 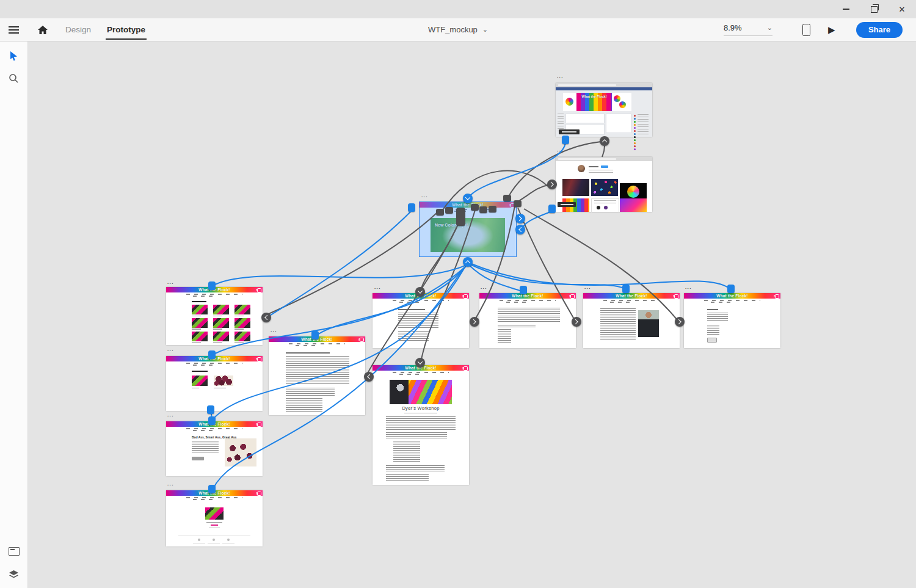 I want to click on close-button: ✕, so click(x=902, y=9).